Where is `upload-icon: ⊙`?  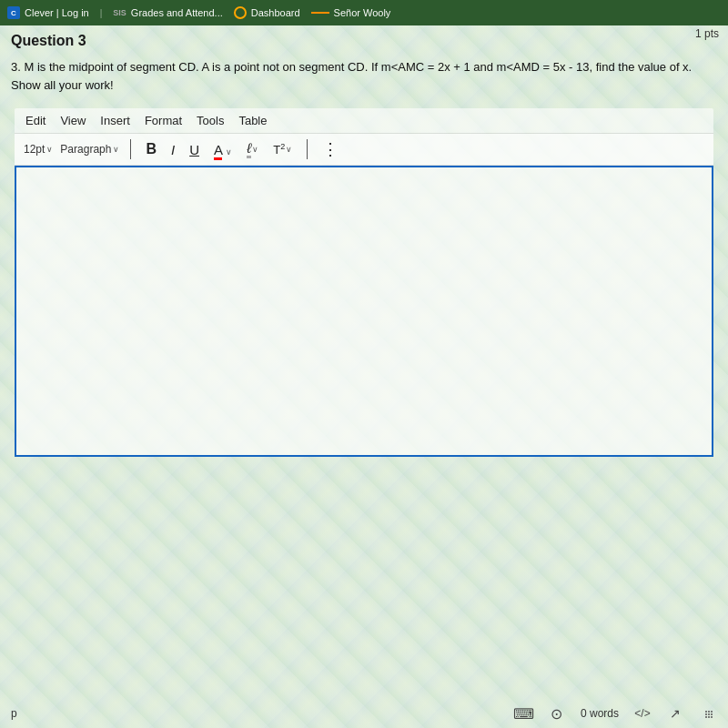
upload-icon: ⊙ is located at coordinates (557, 713).